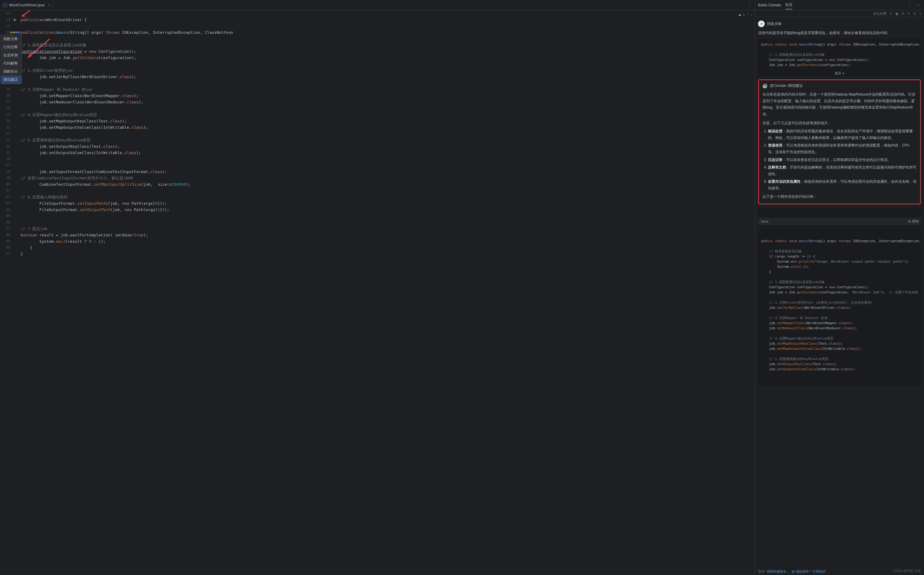  I want to click on line-number: 48, so click(9, 235).